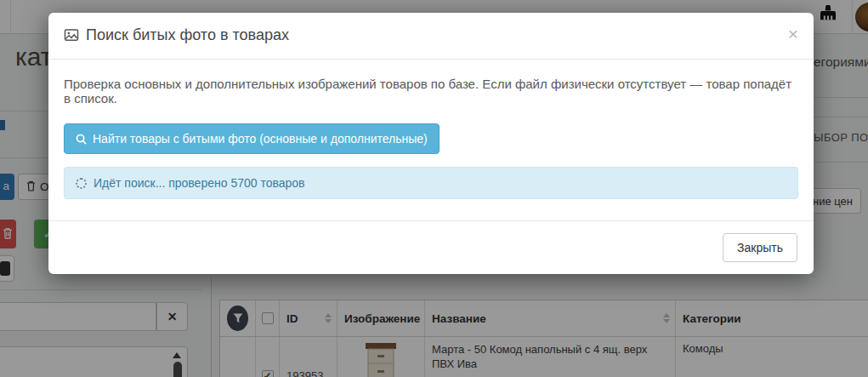 This screenshot has width=868, height=377. I want to click on search-progress-text: Идёт поиск... проверено 5700 товаров, so click(199, 183).